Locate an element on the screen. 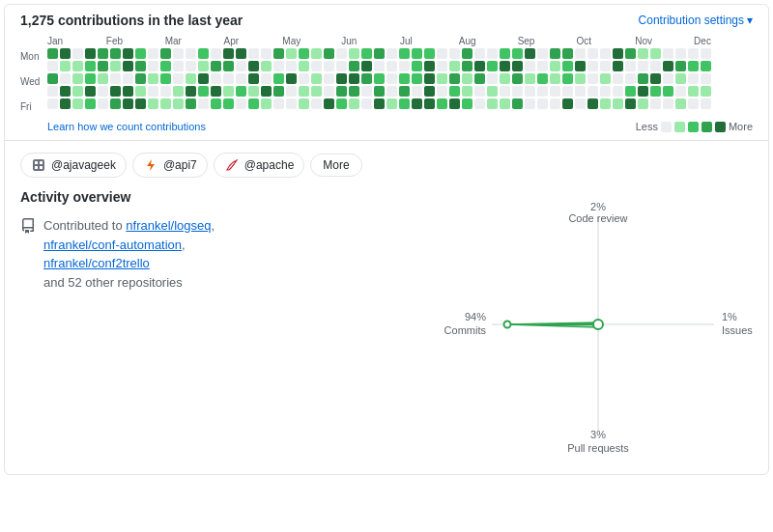 The height and width of the screenshot is (532, 773). repo-link-3: nfrankel/conf2trello is located at coordinates (97, 263).